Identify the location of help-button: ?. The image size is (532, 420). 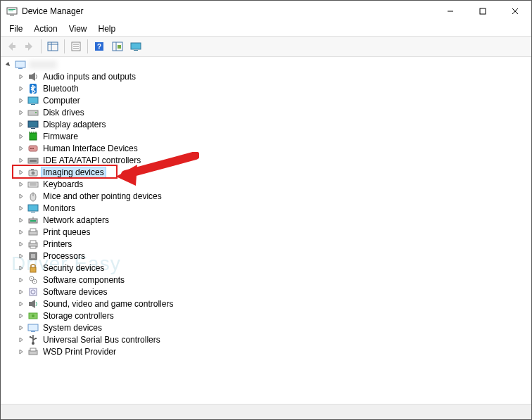
(99, 46).